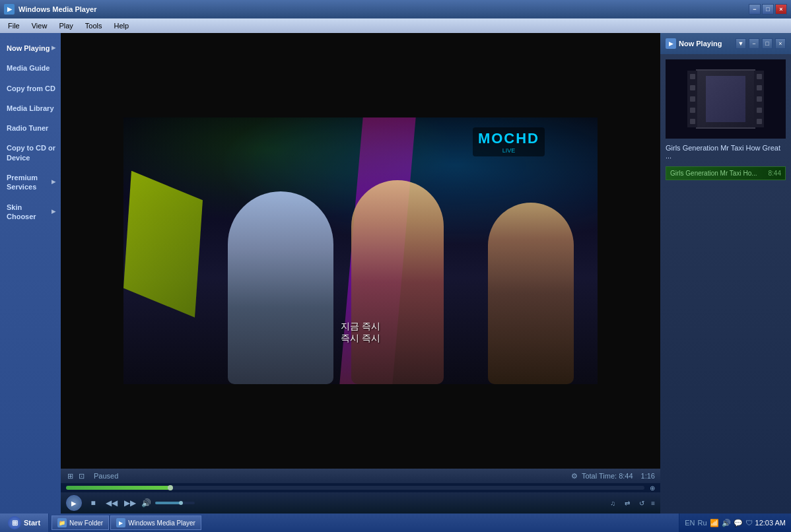 This screenshot has height=532, width=791. Describe the element at coordinates (396, 523) in the screenshot. I see `taskbar: ⊞ Start 📁 New Folder ▶ Windows Media Pla…` at that location.